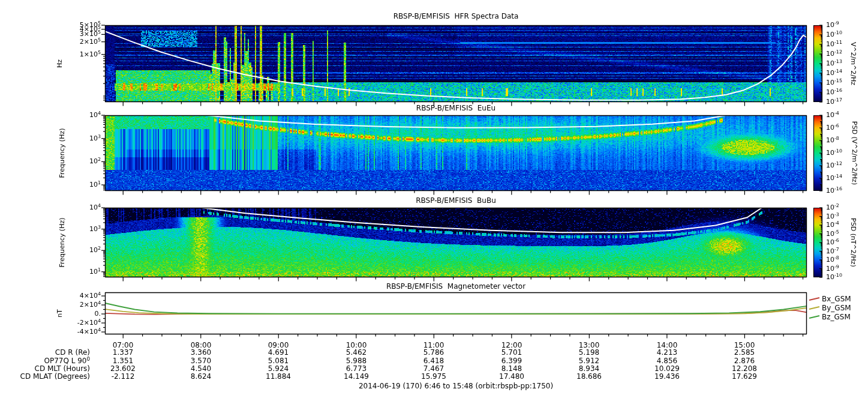 The image size is (868, 395). I want to click on legend-label-bx-gsm: Bx_GSM, so click(836, 299).